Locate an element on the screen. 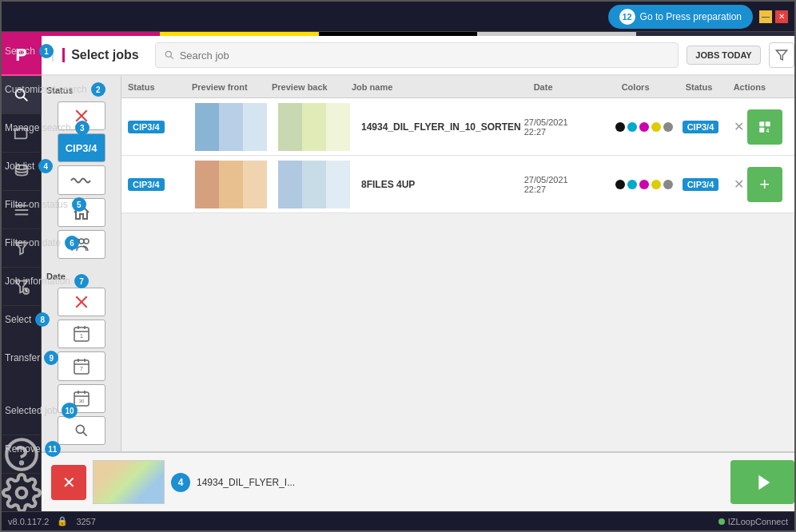 The height and width of the screenshot is (532, 796). job-date: 27/05/2021 22:27 is located at coordinates (568, 127).